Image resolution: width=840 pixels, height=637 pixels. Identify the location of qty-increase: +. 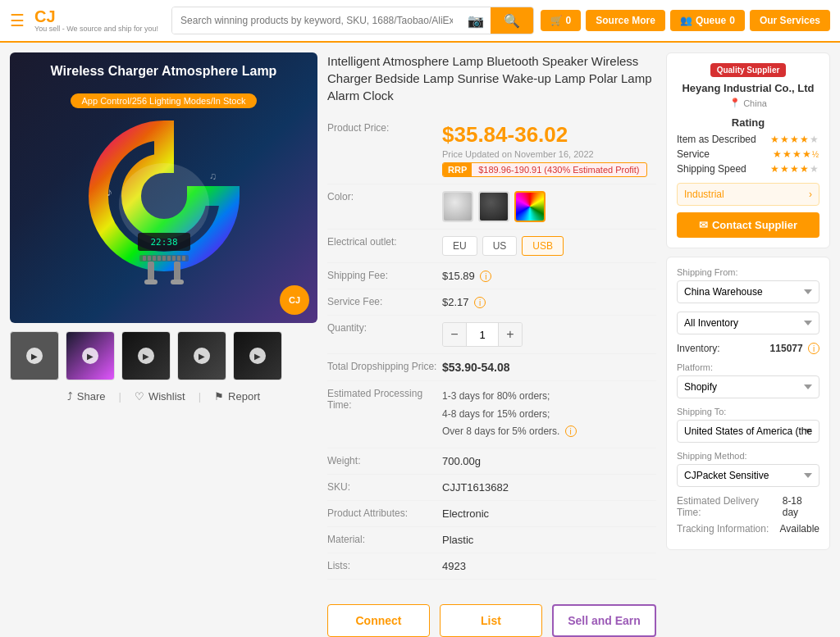
(510, 334).